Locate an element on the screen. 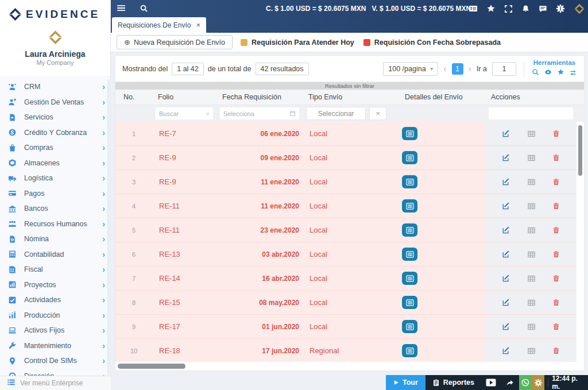 Image resolution: width=588 pixels, height=390 pixels. vertical-scrollbar is located at coordinates (580, 246).